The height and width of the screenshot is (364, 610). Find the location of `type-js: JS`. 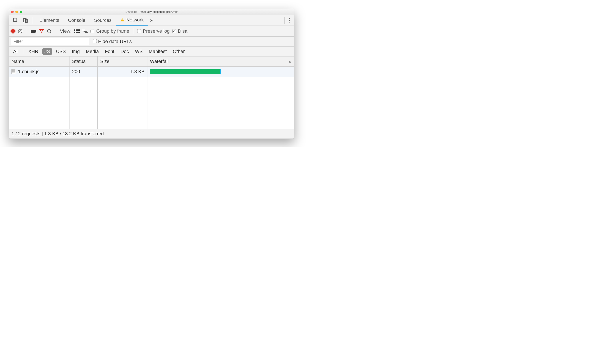

type-js: JS is located at coordinates (47, 52).